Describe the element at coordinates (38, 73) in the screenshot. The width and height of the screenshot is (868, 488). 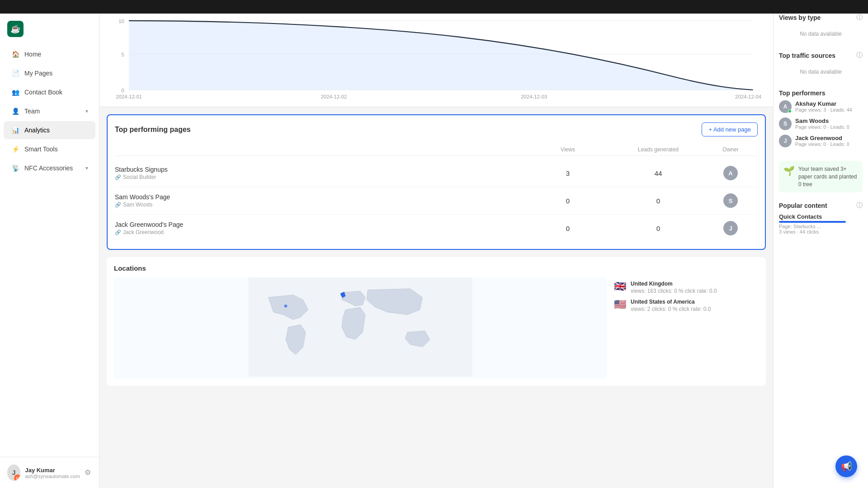
I see `sidebar-item-label: My Pages` at that location.